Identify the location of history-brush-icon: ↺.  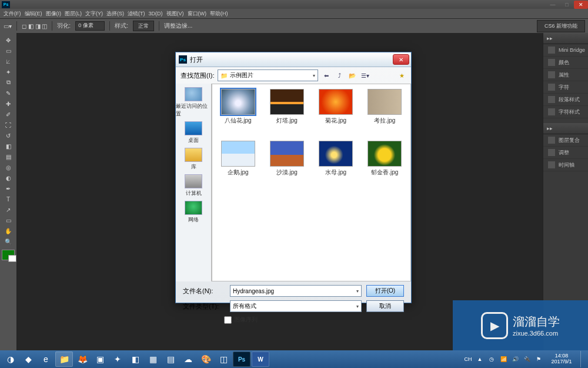
(8, 135).